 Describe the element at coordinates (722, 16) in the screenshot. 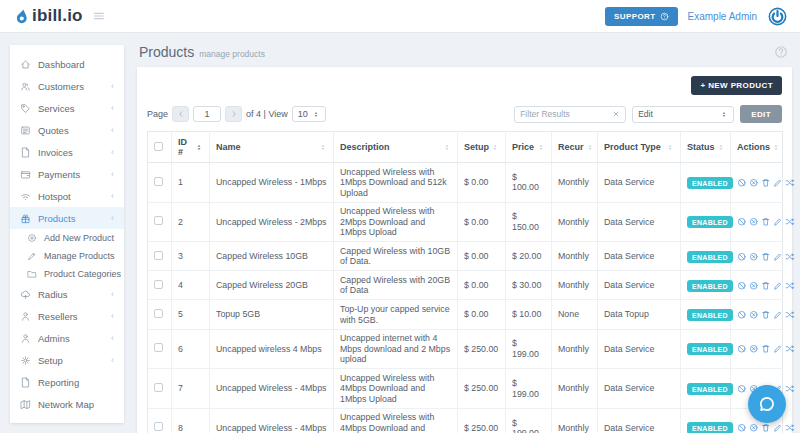

I see `user-account-link: Example Admin` at that location.